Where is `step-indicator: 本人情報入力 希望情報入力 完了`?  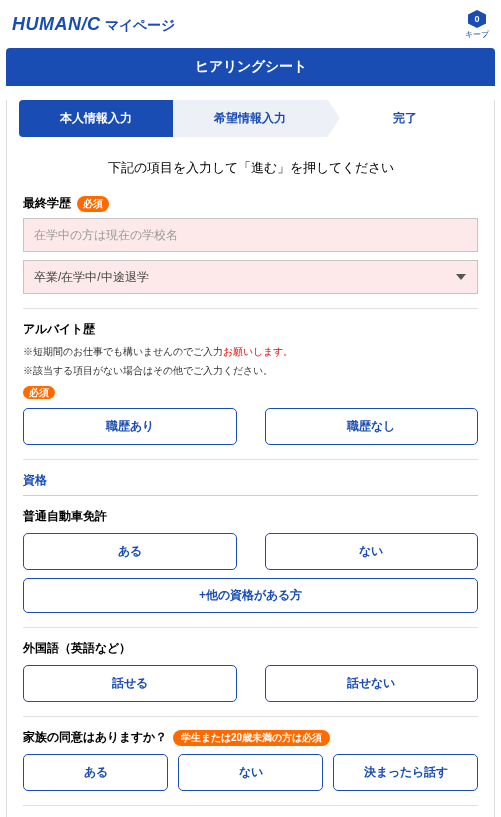
step-indicator: 本人情報入力 希望情報入力 完了 is located at coordinates (250, 118).